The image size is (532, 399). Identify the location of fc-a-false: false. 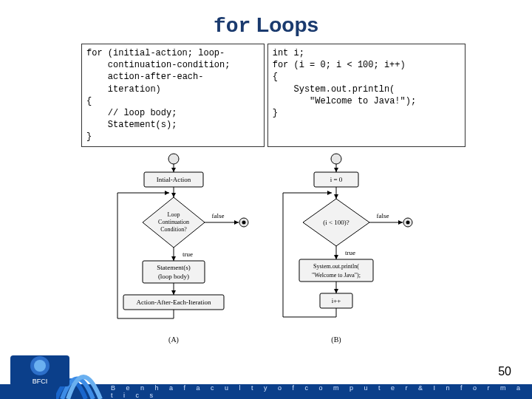
(219, 216).